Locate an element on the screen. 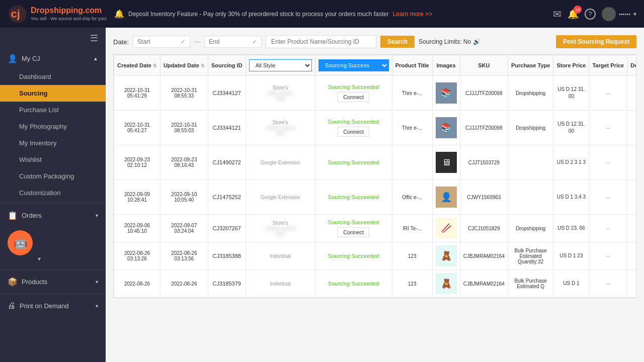 This screenshot has height=362, width=644. product-title-cell: IRI Te-... is located at coordinates (412, 228).